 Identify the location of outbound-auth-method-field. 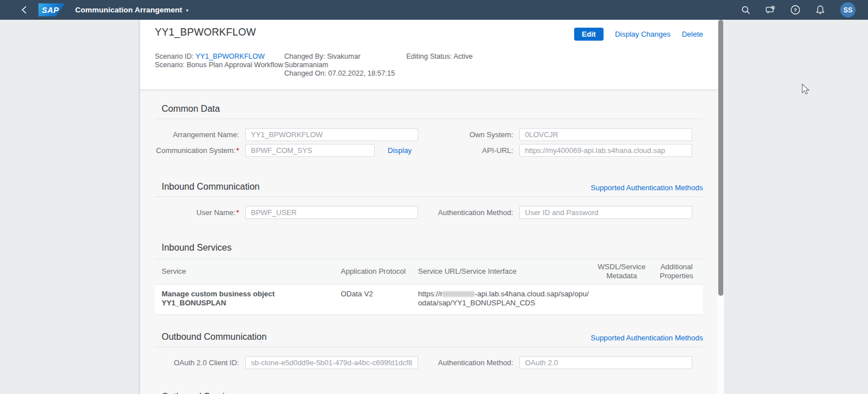
(606, 362).